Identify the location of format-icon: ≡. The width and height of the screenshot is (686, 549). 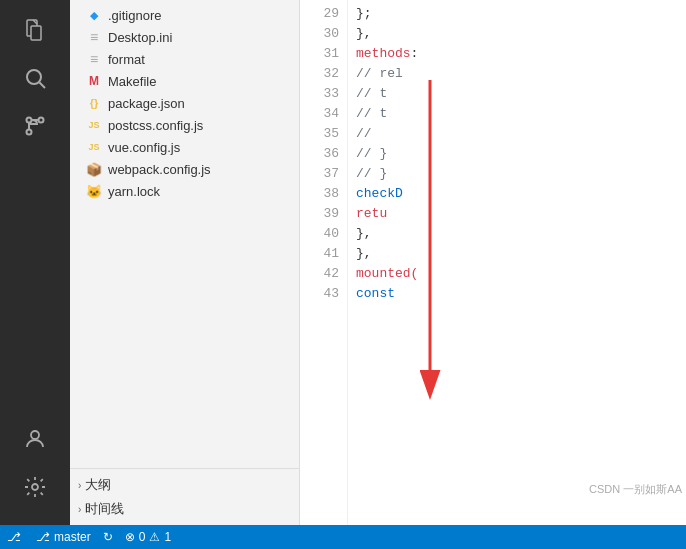
(94, 59).